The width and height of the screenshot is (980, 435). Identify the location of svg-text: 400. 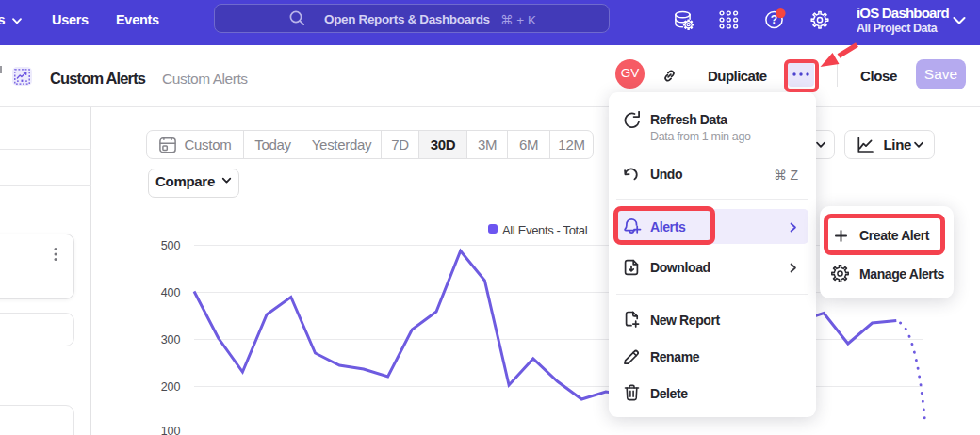
(172, 293).